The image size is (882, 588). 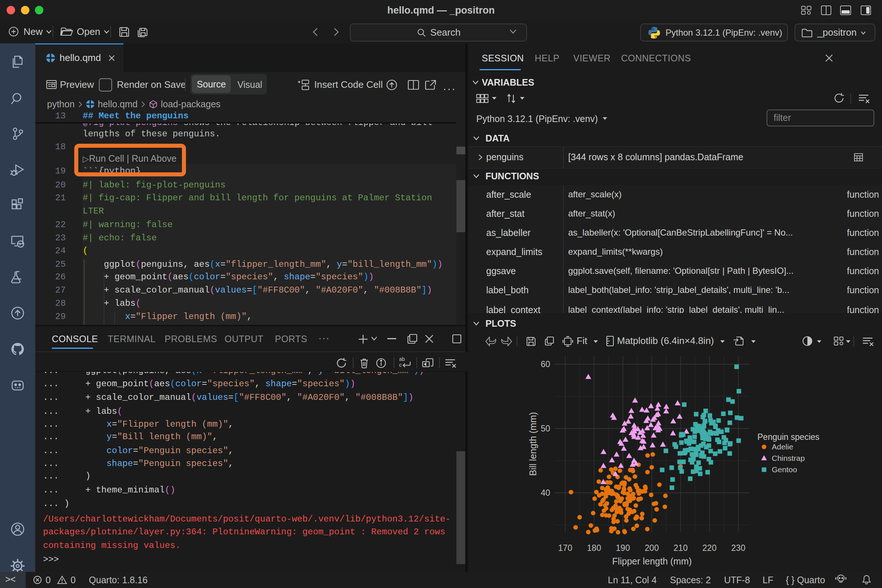 I want to click on svg-text: Penguin species, so click(x=788, y=437).